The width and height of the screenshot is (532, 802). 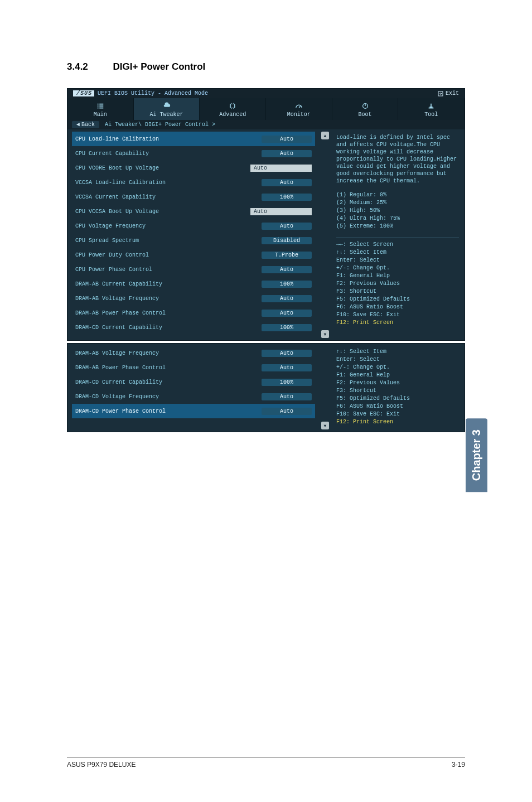 What do you see at coordinates (287, 255) in the screenshot?
I see `setting-value-dropdown: T.Probe` at bounding box center [287, 255].